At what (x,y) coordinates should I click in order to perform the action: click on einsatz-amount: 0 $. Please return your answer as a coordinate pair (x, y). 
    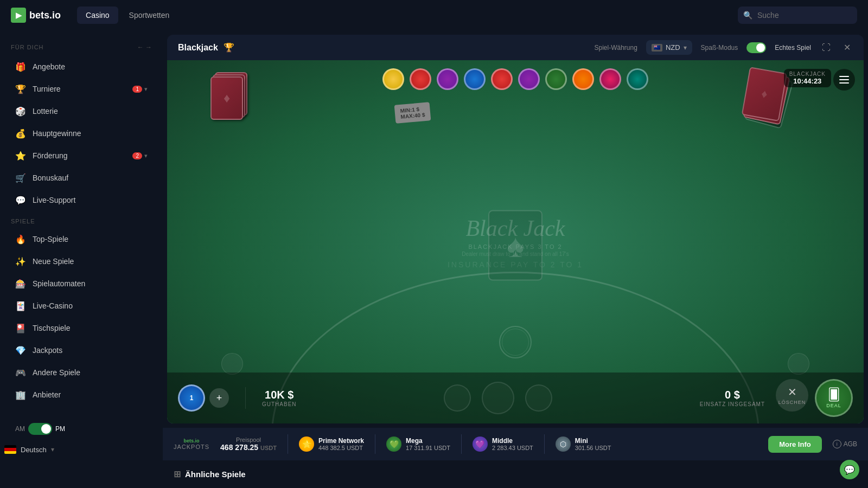
    Looking at the image, I should click on (732, 395).